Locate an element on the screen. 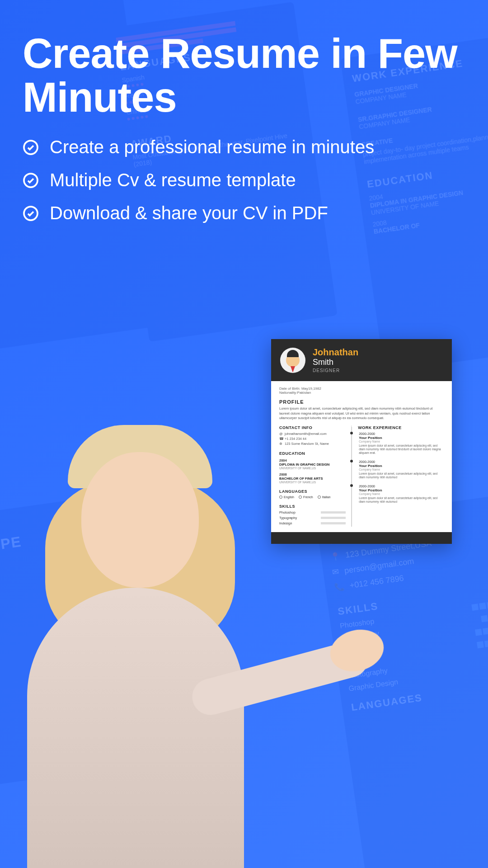 The height and width of the screenshot is (868, 488). main-heading: Create Resume in Few Minutes is located at coordinates (244, 75).